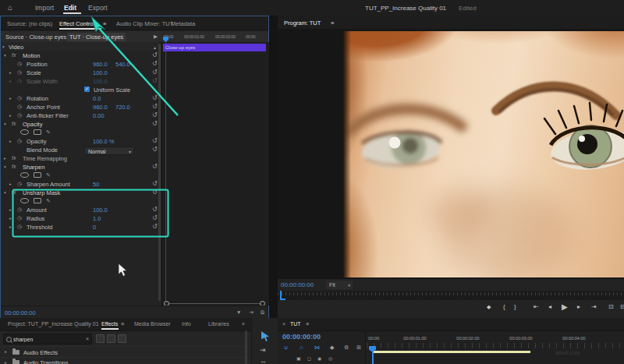  Describe the element at coordinates (301, 337) in the screenshot. I see `timeline-timecode: 00:00:00:00` at that location.